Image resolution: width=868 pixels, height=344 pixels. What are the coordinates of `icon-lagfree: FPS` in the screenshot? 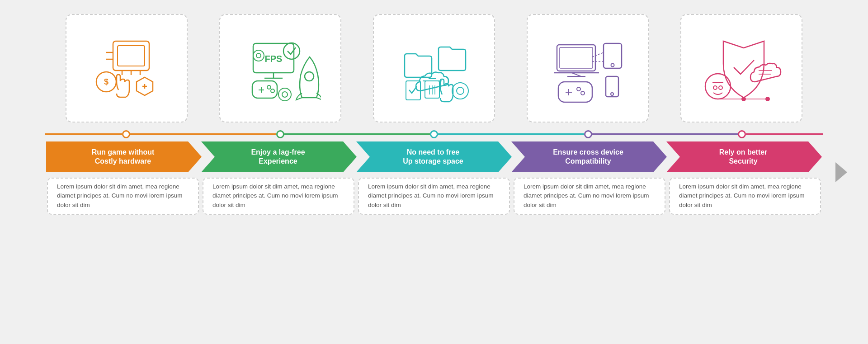 It's located at (280, 68).